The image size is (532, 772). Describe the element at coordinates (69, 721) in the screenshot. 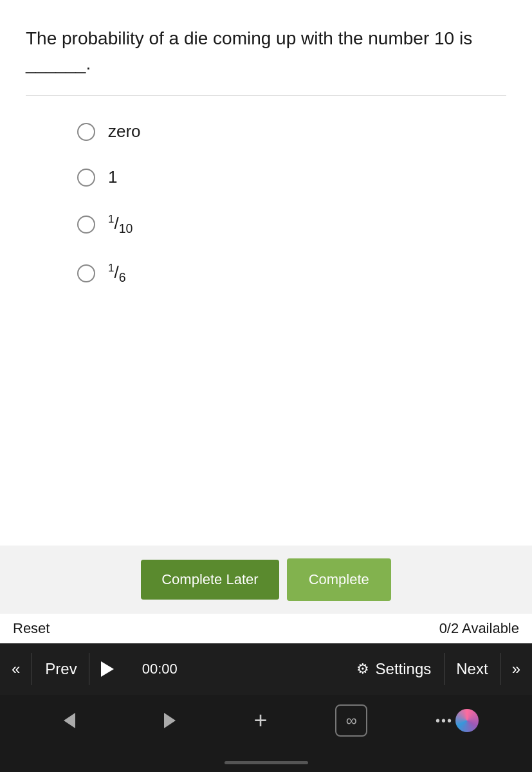

I see `back-icon` at that location.